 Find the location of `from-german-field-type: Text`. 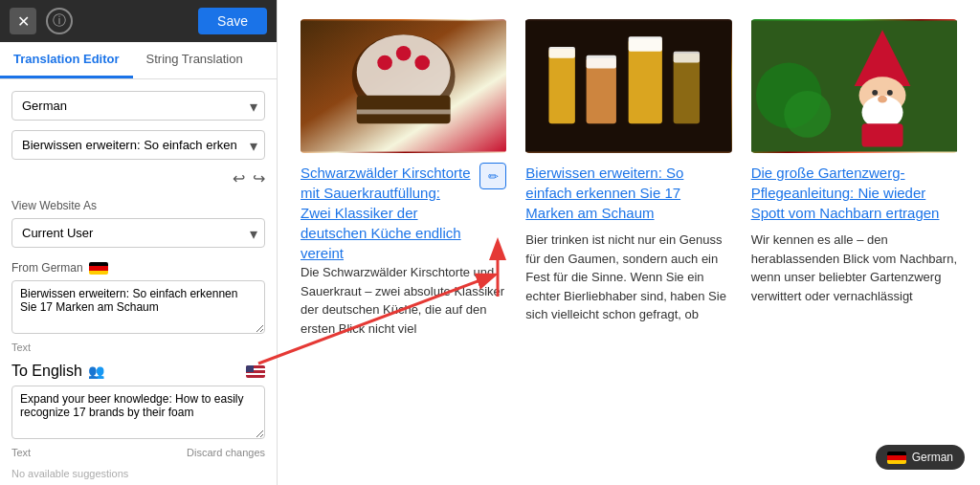

from-german-field-type: Text is located at coordinates (138, 347).